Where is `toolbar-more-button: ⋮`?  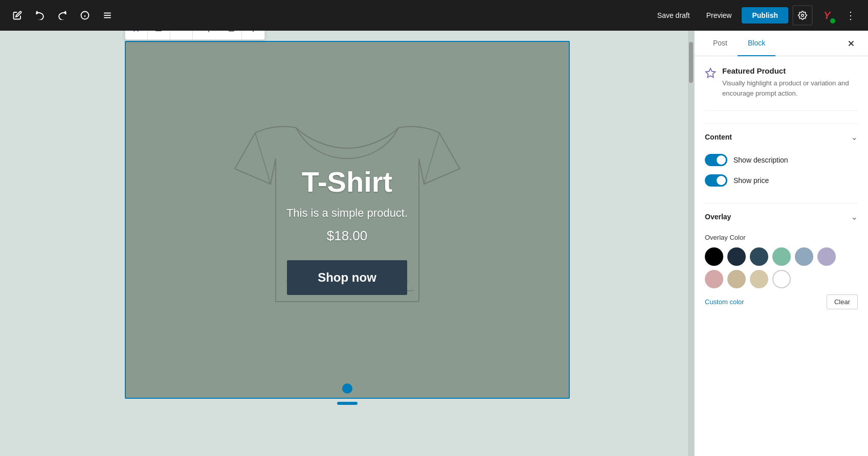 toolbar-more-button: ⋮ is located at coordinates (253, 35).